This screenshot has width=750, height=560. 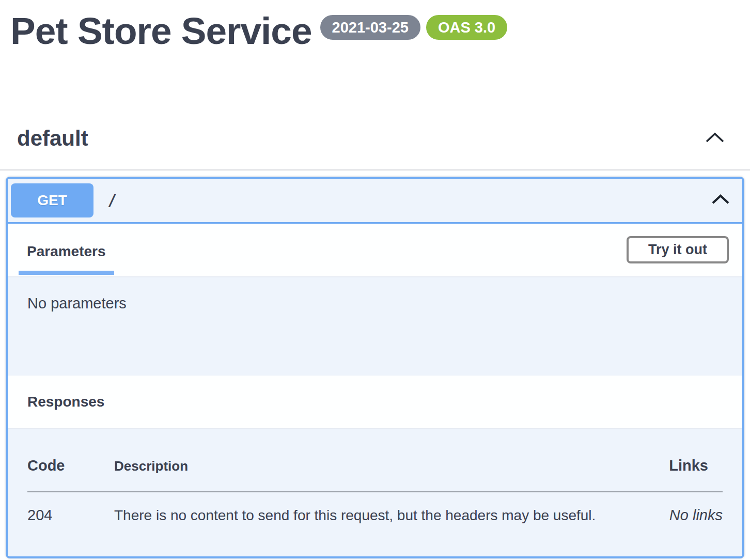 I want to click on column-header-links: Links, so click(x=663, y=466).